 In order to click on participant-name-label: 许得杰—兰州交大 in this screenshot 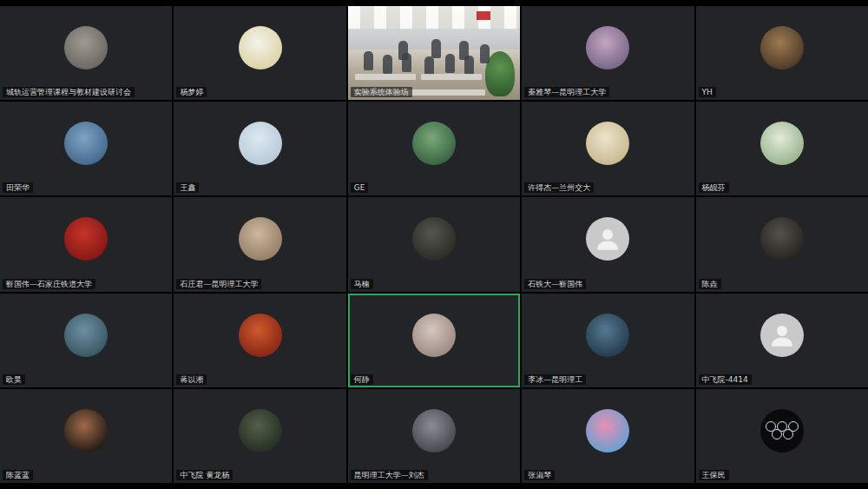, I will do `click(559, 188)`.